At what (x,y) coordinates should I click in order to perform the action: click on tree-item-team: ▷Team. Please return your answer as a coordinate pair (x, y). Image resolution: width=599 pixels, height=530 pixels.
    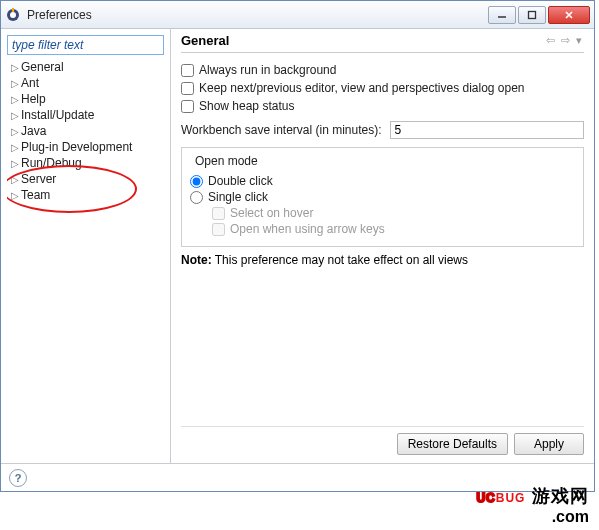
    Looking at the image, I should click on (86, 195).